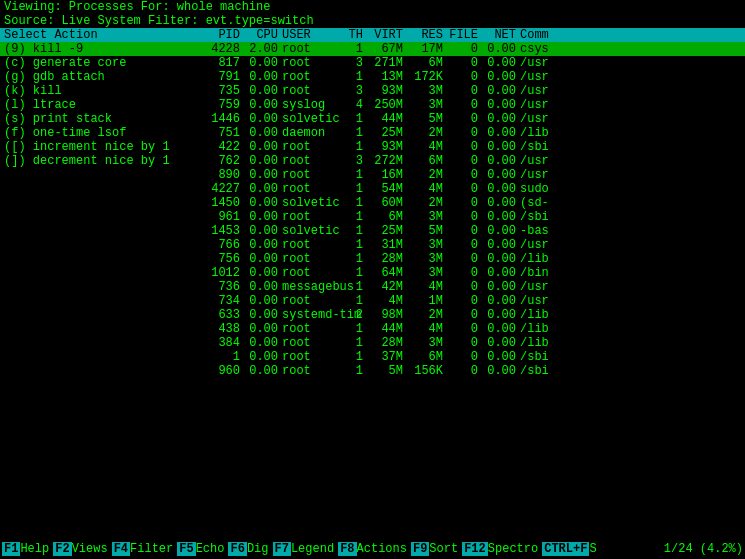 This screenshot has height=559, width=745. What do you see at coordinates (354, 161) in the screenshot?
I see `proc-th: 3` at bounding box center [354, 161].